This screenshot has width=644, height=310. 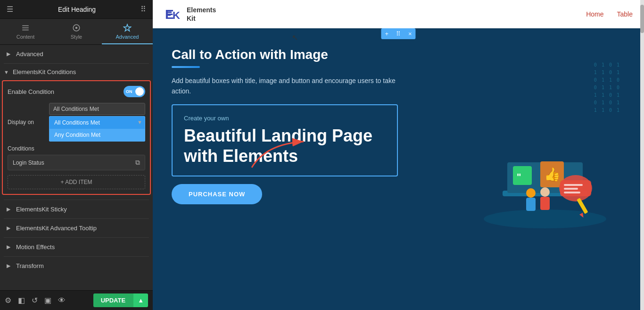 What do you see at coordinates (285, 118) in the screenshot?
I see `landing-subtitle: Create your own` at bounding box center [285, 118].